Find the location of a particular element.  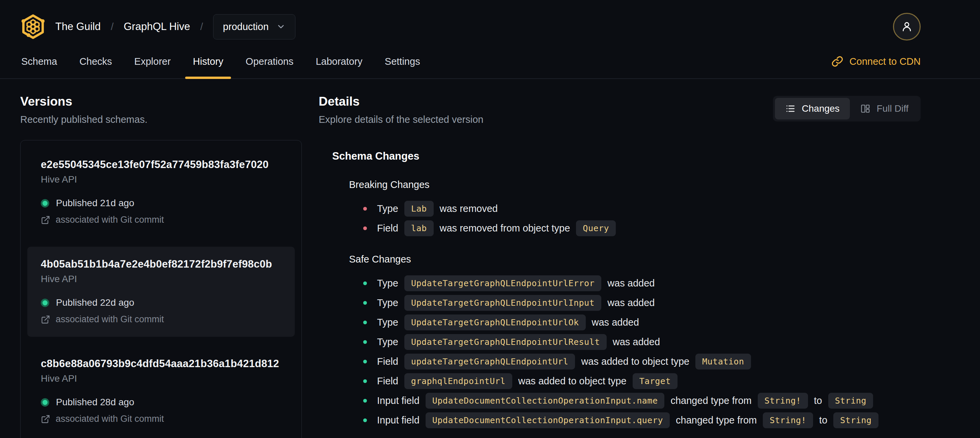

change-text: was removed from object type is located at coordinates (505, 228).